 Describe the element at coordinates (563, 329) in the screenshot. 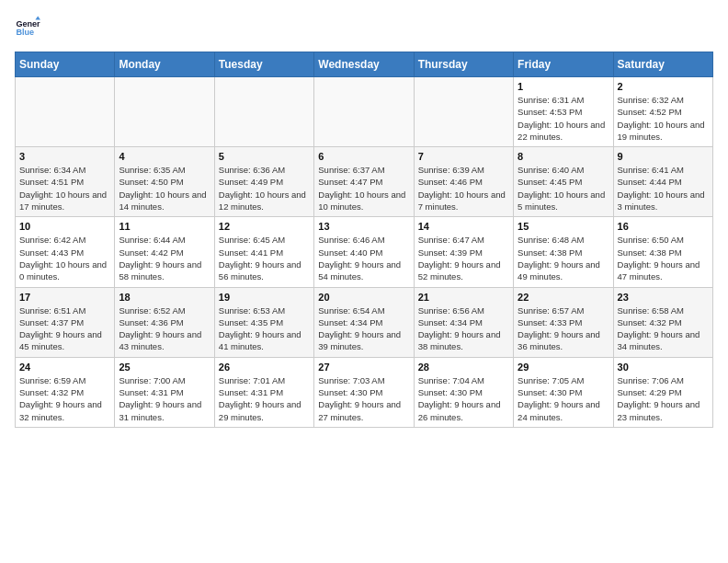

I see `day-info: Sunrise: 6:57 AM Sunset: 4:33 PM Dayligh…` at that location.